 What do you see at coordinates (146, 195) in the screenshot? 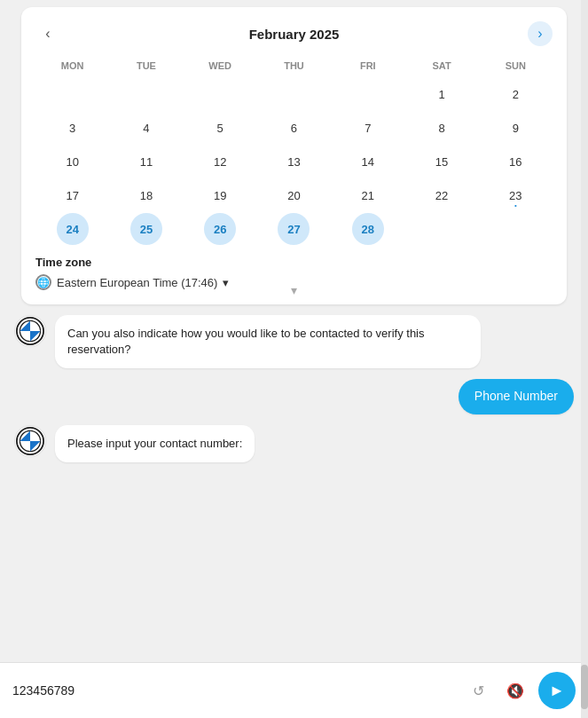
I see `calendar-day-18: 18` at bounding box center [146, 195].